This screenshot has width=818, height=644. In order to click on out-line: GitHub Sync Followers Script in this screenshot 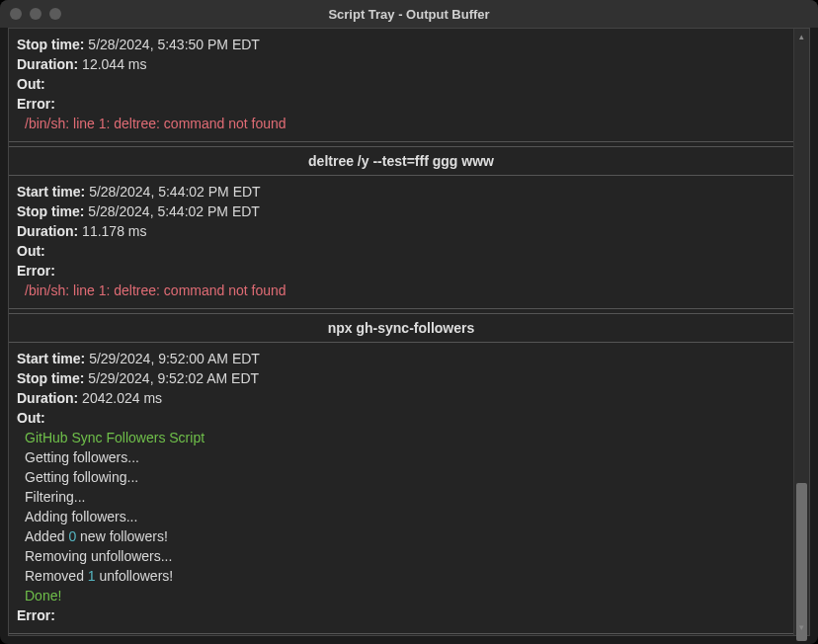, I will do `click(401, 438)`.